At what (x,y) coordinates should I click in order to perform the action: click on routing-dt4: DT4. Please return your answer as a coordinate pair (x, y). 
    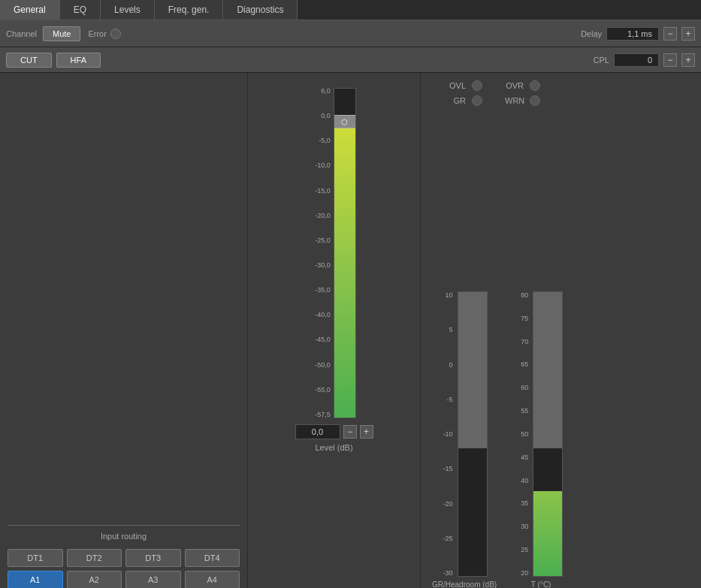
    Looking at the image, I should click on (213, 558).